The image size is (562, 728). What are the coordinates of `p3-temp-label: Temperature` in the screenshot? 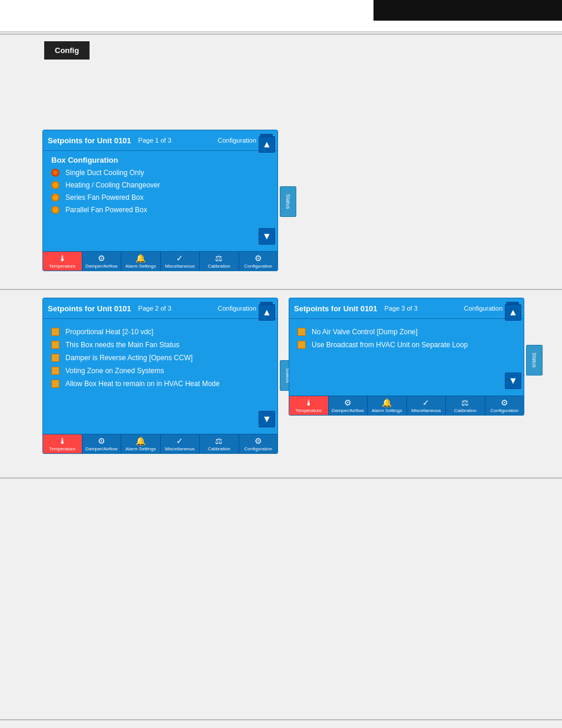 It's located at (309, 410).